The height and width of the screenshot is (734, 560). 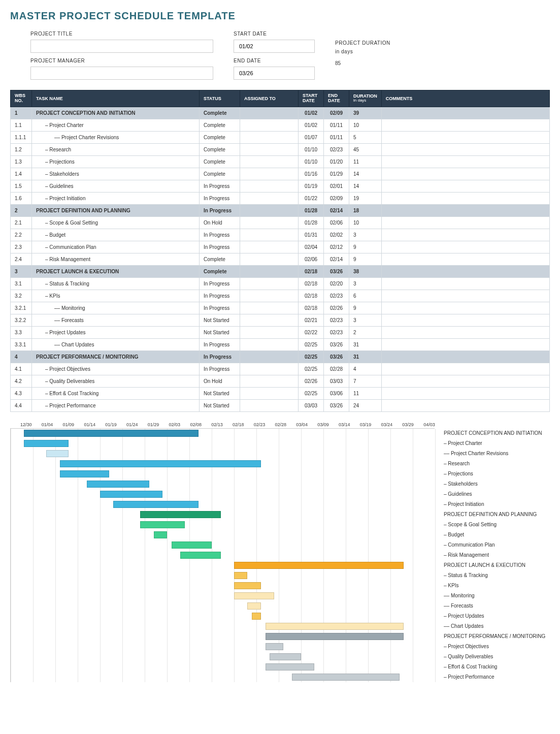 What do you see at coordinates (116, 162) in the screenshot?
I see `cell-task: – Projections` at bounding box center [116, 162].